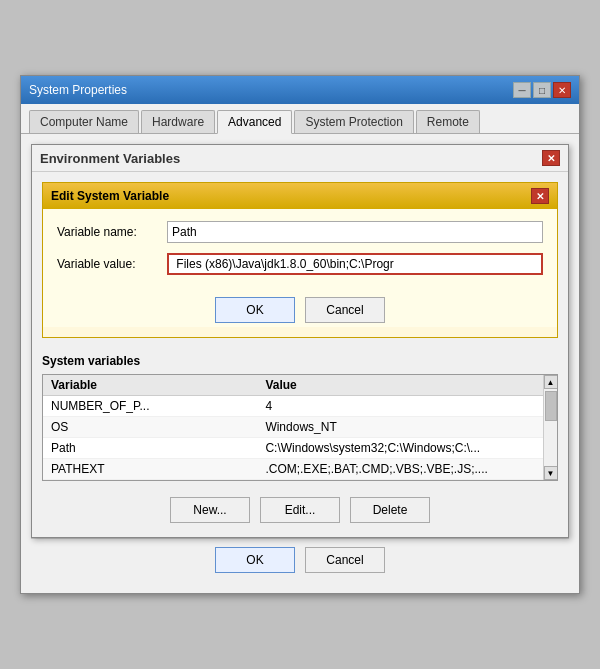 This screenshot has height=669, width=600. I want to click on variable-name-label: Variable name:, so click(112, 232).